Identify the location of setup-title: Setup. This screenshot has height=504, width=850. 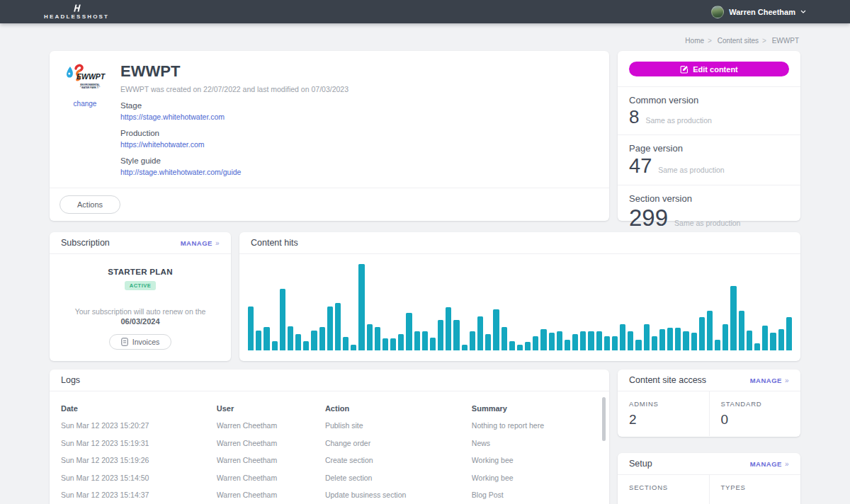
(640, 464).